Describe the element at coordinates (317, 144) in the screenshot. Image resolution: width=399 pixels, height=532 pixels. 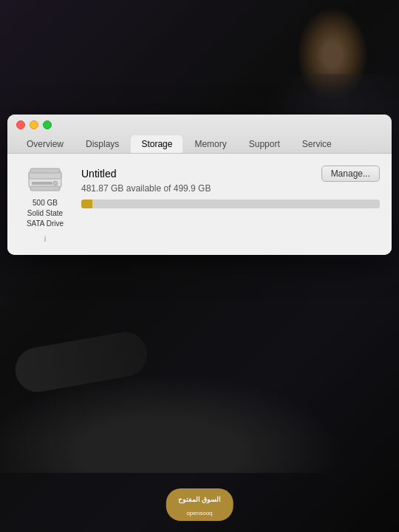
I see `tab-service: Service` at that location.